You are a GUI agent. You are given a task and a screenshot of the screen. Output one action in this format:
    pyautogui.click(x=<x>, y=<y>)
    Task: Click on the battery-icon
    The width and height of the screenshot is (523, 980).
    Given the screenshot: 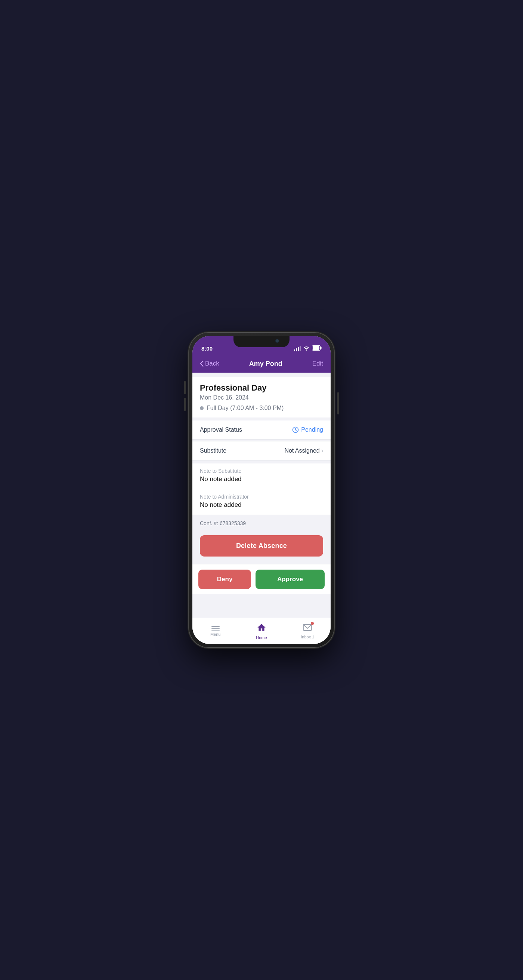 What is the action you would take?
    pyautogui.click(x=317, y=348)
    